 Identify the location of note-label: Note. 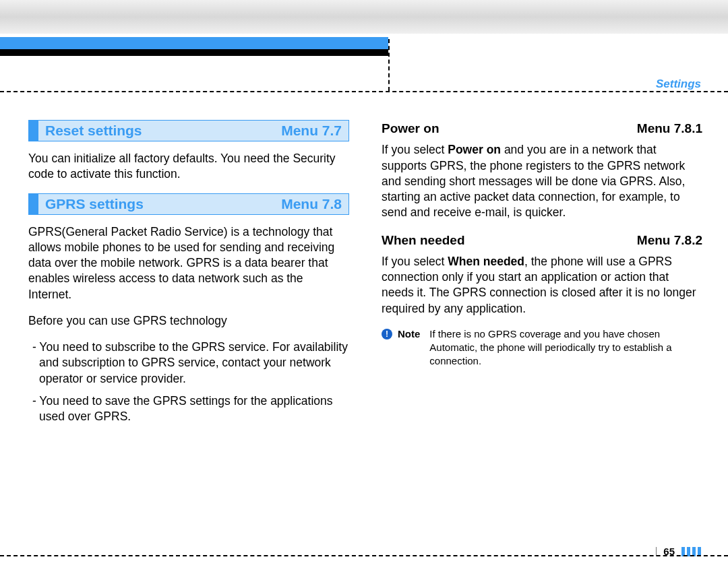
(408, 348).